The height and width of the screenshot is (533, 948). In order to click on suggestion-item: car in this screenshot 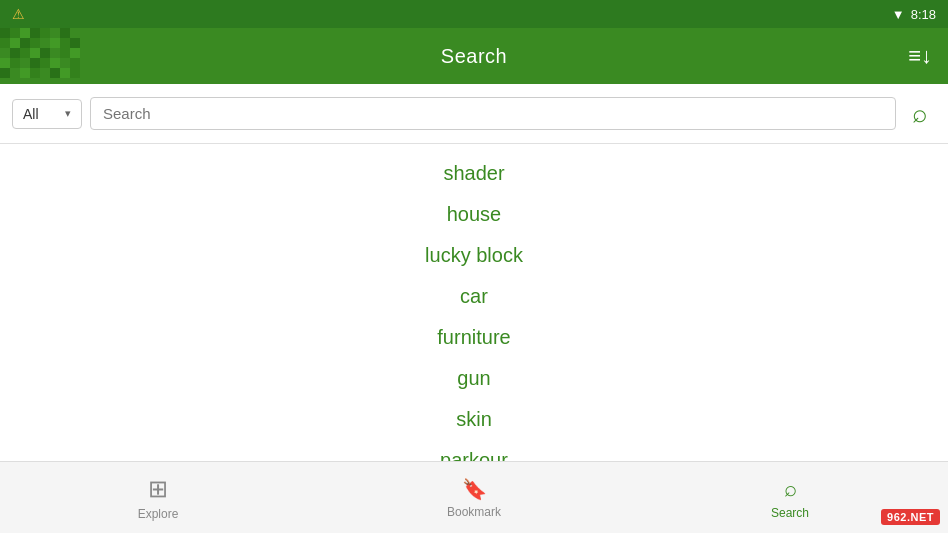, I will do `click(474, 296)`.